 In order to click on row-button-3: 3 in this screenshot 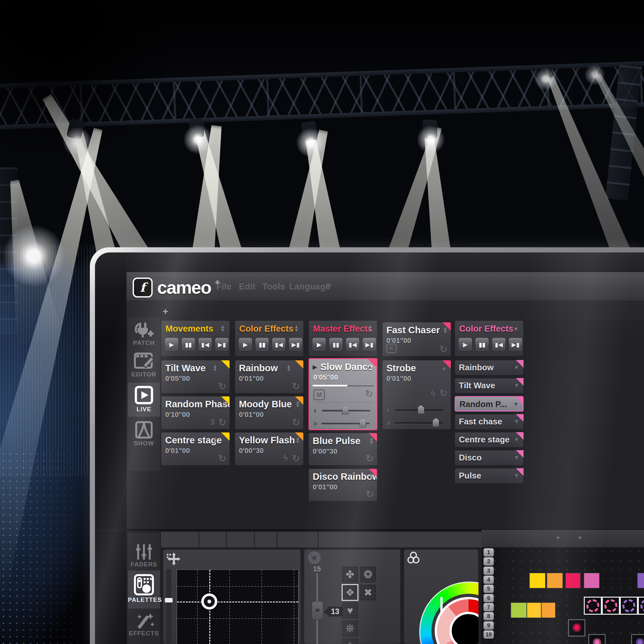, I will do `click(489, 571)`.